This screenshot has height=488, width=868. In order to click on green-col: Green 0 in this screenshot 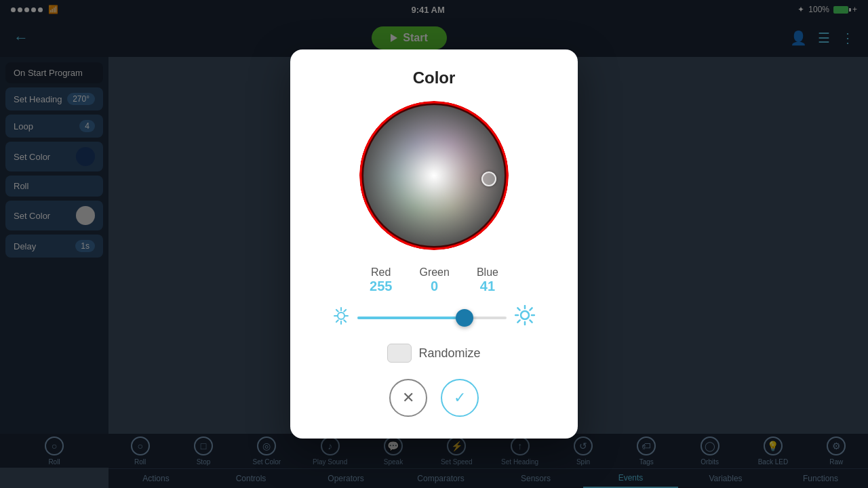, I will do `click(434, 281)`.